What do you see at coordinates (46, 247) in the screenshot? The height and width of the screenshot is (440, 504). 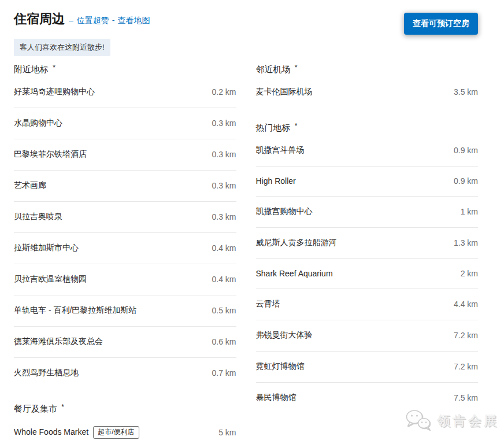 I see `poi-name: 拉斯维加斯市中心` at bounding box center [46, 247].